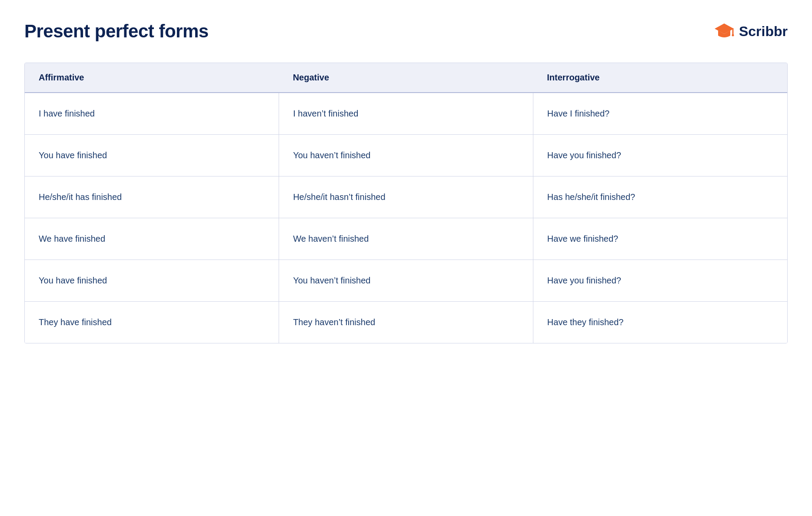 The height and width of the screenshot is (516, 812). Describe the element at coordinates (406, 114) in the screenshot. I see `cell-negative: I haven’t finished` at that location.